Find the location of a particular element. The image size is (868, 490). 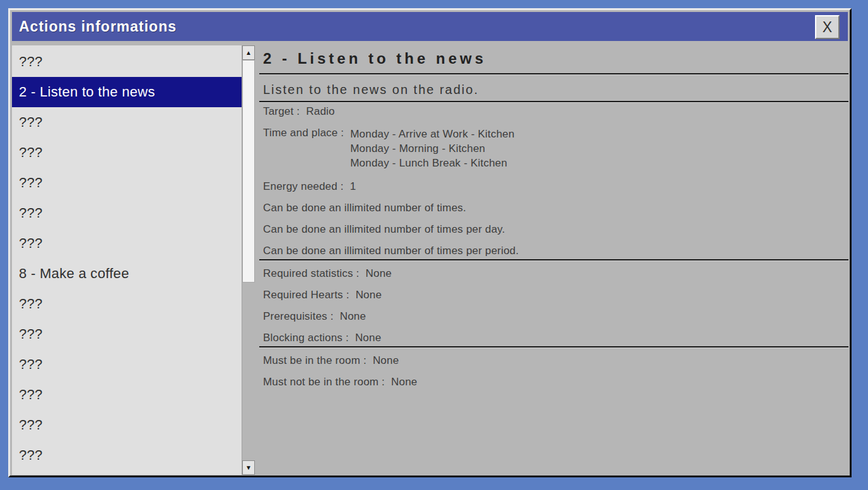

detail-value-line: Monday - Morning - Kitchen is located at coordinates (432, 149).